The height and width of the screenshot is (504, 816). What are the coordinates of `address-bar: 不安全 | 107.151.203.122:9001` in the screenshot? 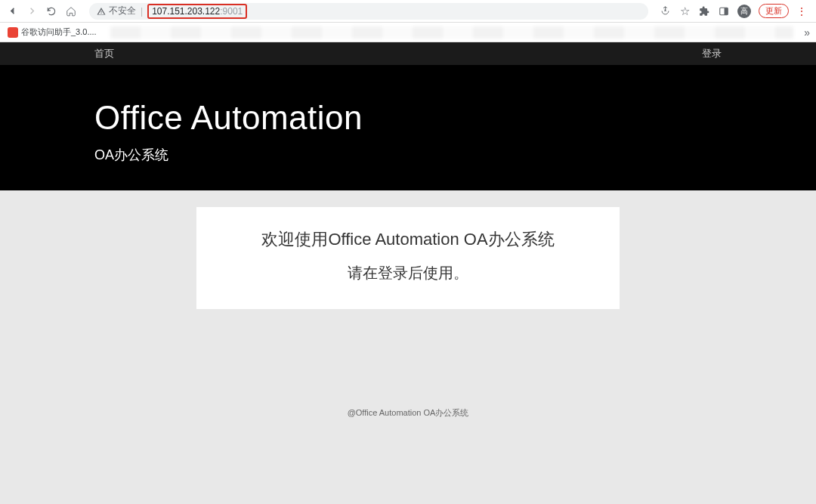 It's located at (369, 11).